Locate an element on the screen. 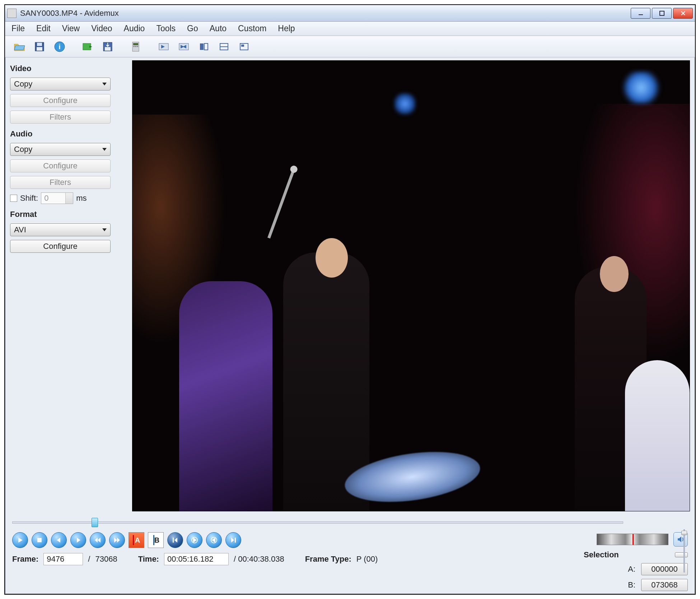  time-label: Time: is located at coordinates (149, 559).